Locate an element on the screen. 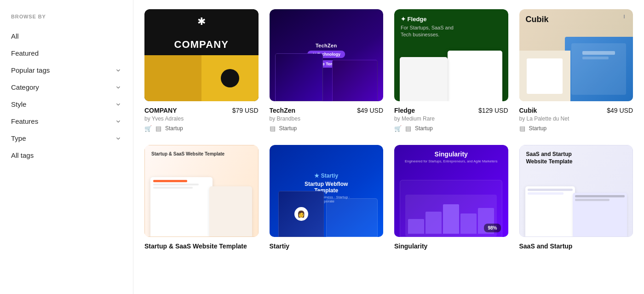  singularity-sub: Engineered for Startups, Entrepreneurs, … is located at coordinates (451, 161).